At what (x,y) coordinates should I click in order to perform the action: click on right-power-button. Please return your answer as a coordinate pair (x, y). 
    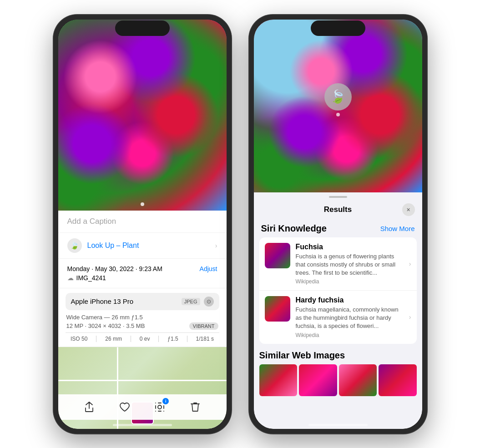
    Looking at the image, I should click on (427, 104).